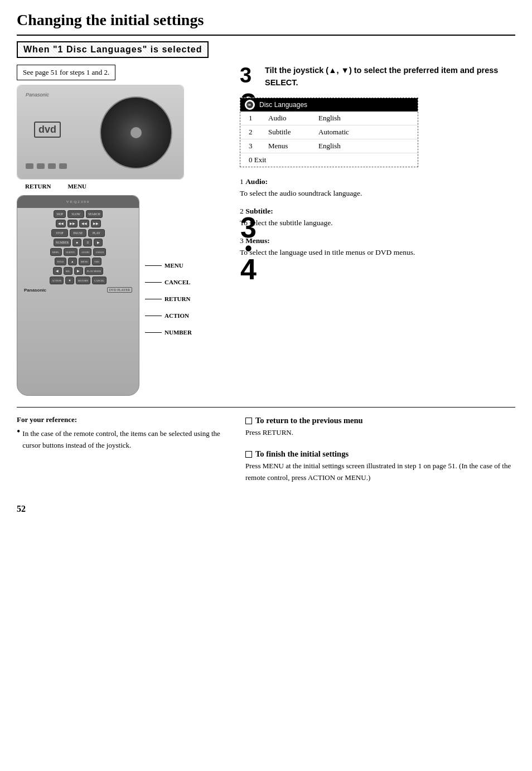  I want to click on remote-label-number: NUMBER, so click(168, 332).